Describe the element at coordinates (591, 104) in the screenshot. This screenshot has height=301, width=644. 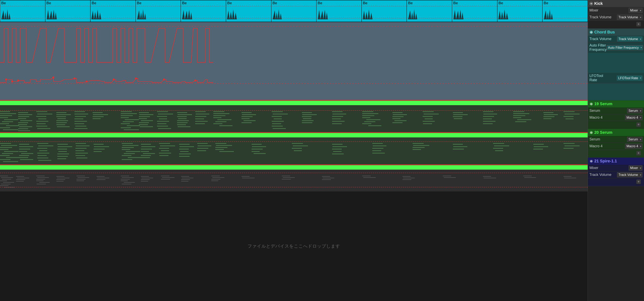
I see `serum19-minus-btn: ⊖` at that location.